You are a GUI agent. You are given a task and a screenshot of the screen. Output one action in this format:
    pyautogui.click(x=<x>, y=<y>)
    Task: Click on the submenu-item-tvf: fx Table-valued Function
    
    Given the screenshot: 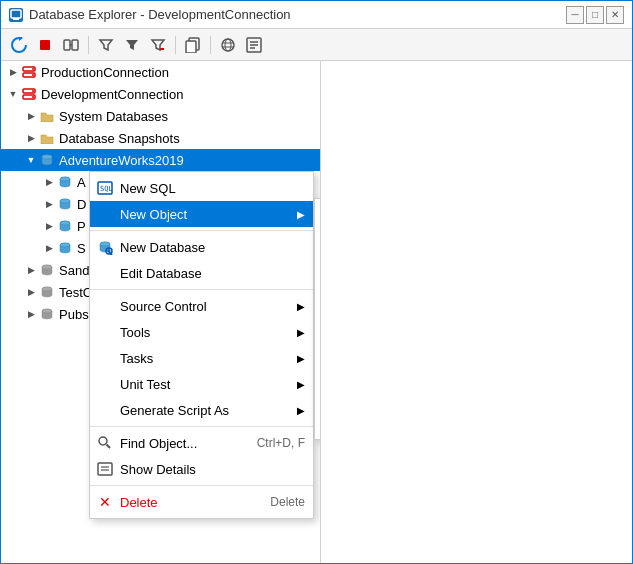 What is the action you would take?
    pyautogui.click(x=318, y=293)
    